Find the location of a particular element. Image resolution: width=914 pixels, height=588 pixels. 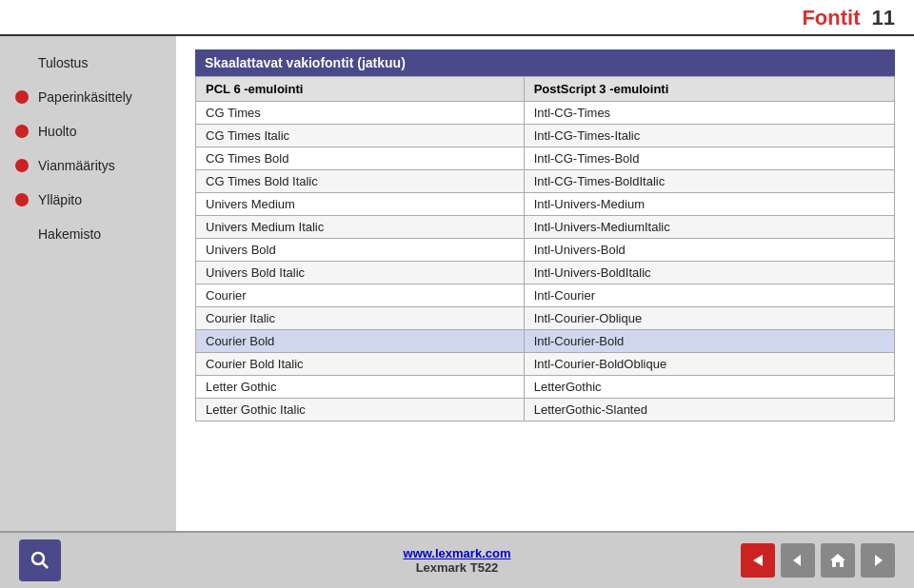

search-icon is located at coordinates (40, 560).